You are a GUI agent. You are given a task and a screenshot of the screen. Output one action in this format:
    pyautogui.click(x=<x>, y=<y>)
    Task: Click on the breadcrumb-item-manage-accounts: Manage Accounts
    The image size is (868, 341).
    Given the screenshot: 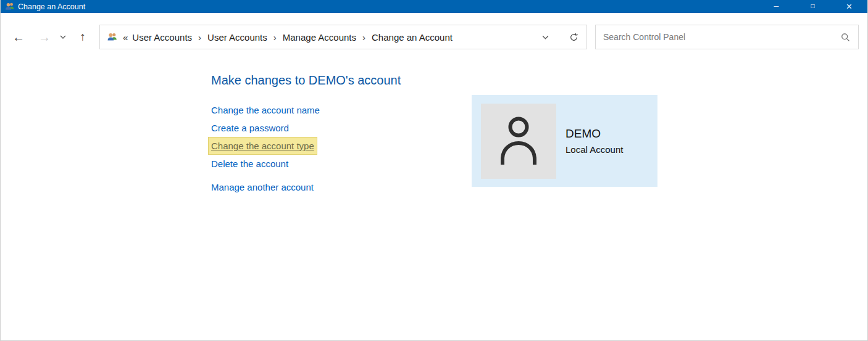 What is the action you would take?
    pyautogui.click(x=320, y=37)
    